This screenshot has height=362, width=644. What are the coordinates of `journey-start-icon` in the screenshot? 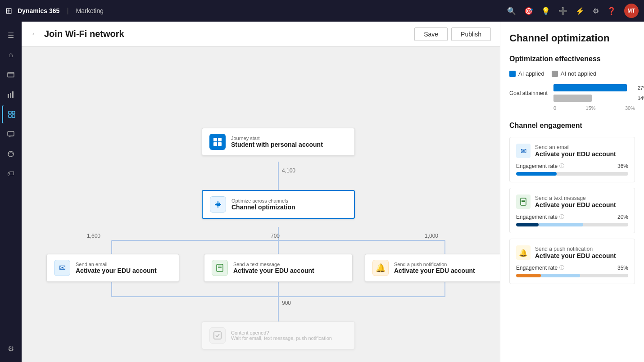 It's located at (218, 142).